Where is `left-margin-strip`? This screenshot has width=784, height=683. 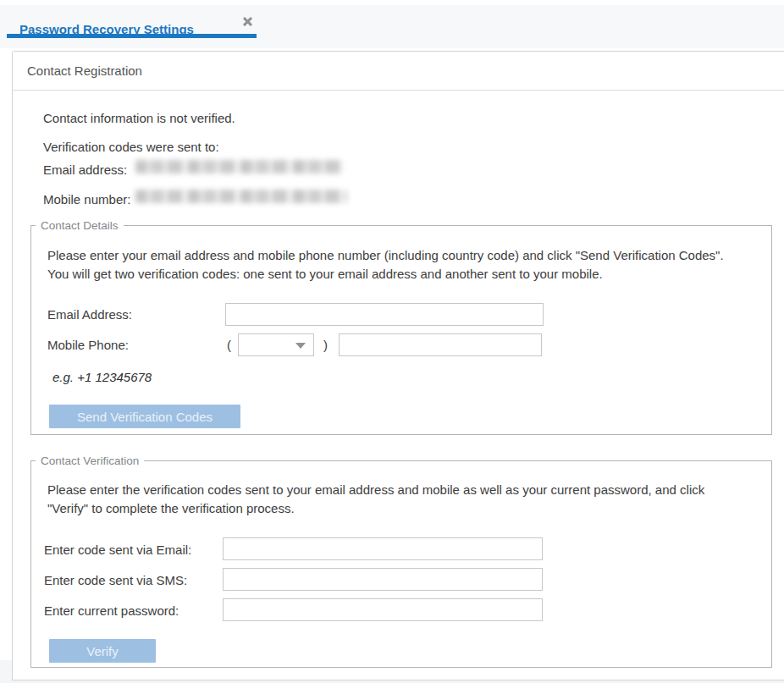 left-margin-strip is located at coordinates (6, 672).